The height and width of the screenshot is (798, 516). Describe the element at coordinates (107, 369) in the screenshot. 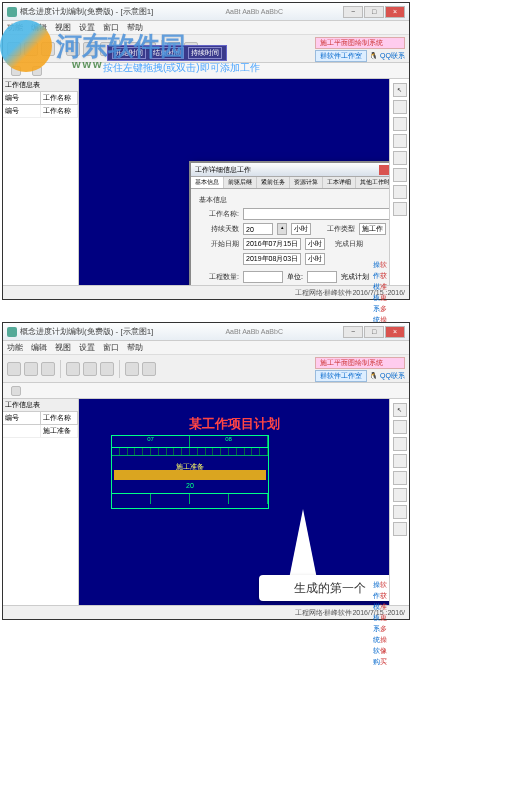

I see `tool-paste-icon` at that location.